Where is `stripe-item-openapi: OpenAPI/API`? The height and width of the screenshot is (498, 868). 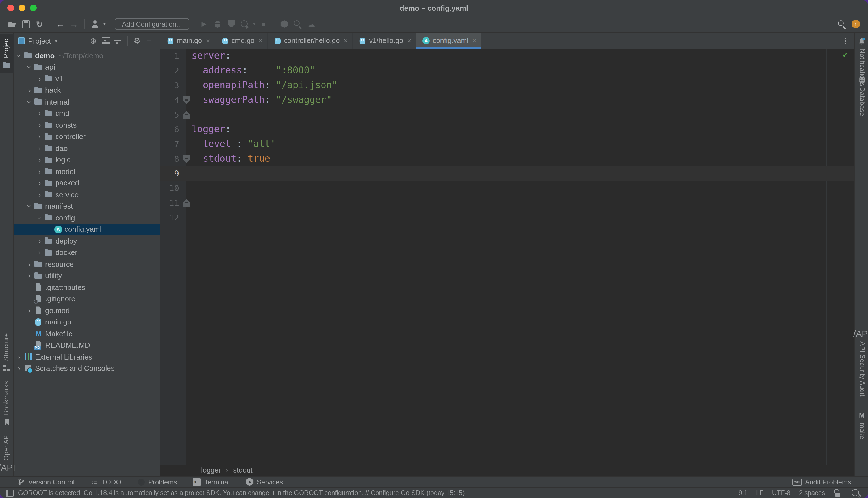 stripe-item-openapi: OpenAPI/API is located at coordinates (7, 453).